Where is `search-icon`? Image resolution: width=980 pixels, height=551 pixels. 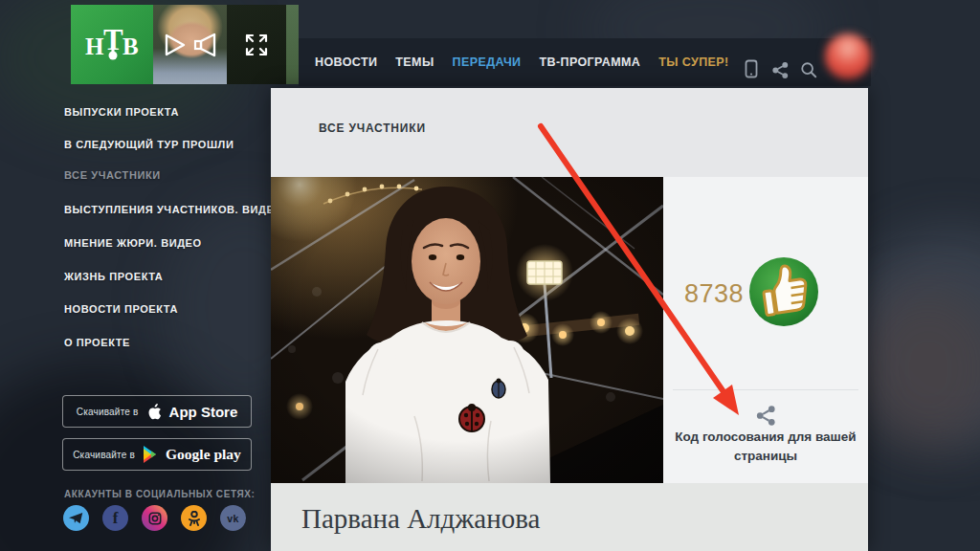 search-icon is located at coordinates (809, 70).